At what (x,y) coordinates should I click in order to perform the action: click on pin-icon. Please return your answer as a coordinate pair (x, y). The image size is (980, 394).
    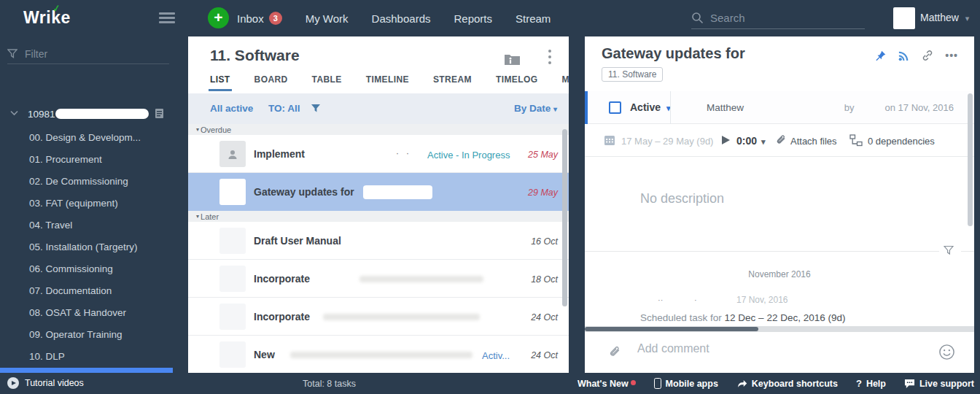
    Looking at the image, I should click on (881, 55).